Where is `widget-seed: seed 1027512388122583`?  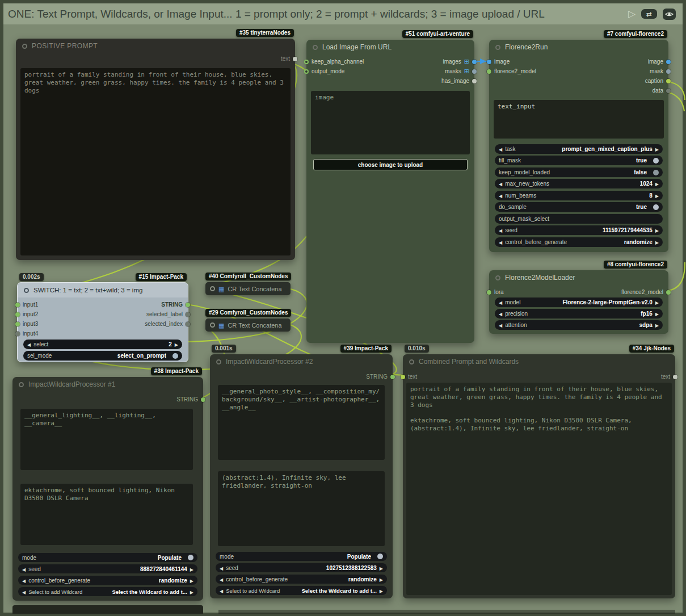
widget-seed: seed 1027512388122583 is located at coordinates (301, 568).